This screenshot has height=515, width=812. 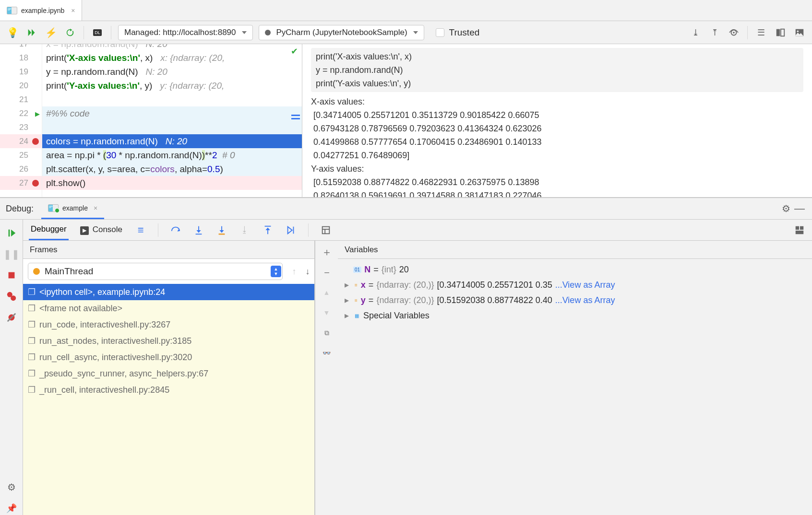 I want to click on frame-row: ❐_run_cell, interactiveshell.py:2845, so click(x=169, y=390).